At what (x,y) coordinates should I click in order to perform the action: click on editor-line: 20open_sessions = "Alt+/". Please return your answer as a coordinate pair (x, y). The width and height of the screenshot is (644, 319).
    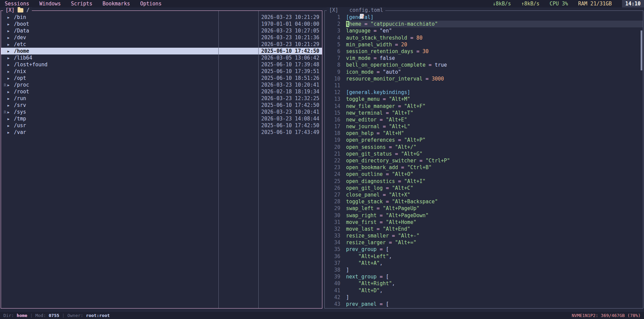
    Looking at the image, I should click on (484, 147).